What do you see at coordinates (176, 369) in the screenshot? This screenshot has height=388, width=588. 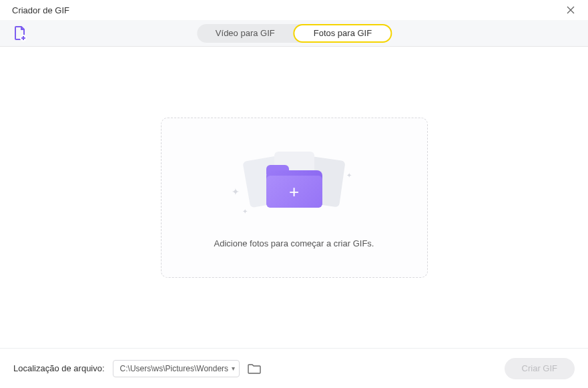 I see `output-path-select: C:\Users\ws\Pictures\Wonders ▾` at bounding box center [176, 369].